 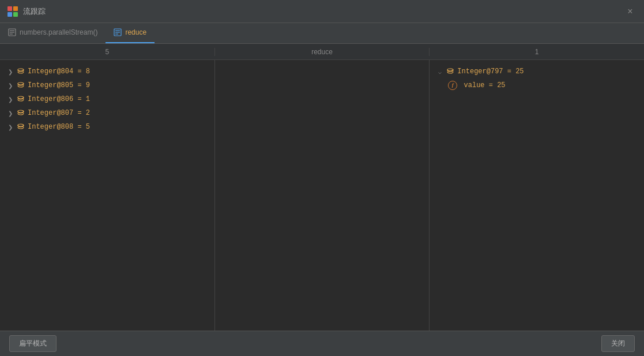 I want to click on list-item: ❯ Integer@807 = 2, so click(x=107, y=113).